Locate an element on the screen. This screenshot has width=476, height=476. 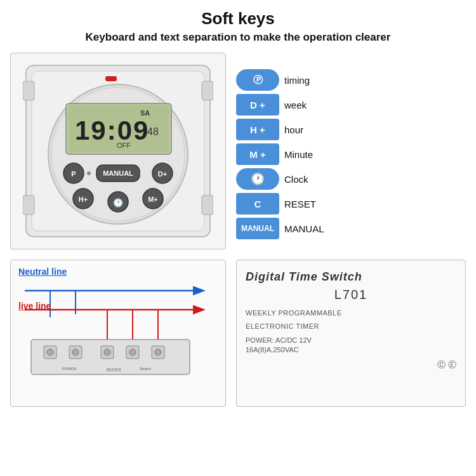
m-button-label: M + is located at coordinates (258, 155).